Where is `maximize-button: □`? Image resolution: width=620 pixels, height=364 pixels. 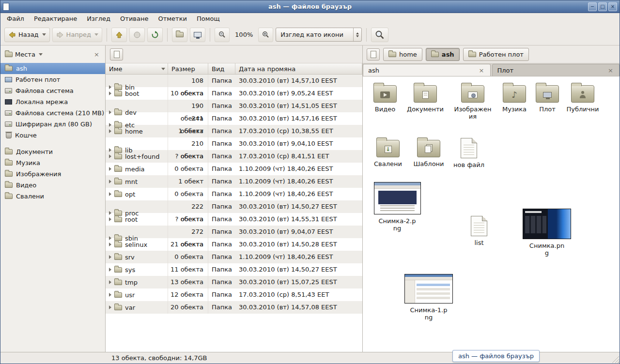
maximize-button: □ is located at coordinates (603, 7).